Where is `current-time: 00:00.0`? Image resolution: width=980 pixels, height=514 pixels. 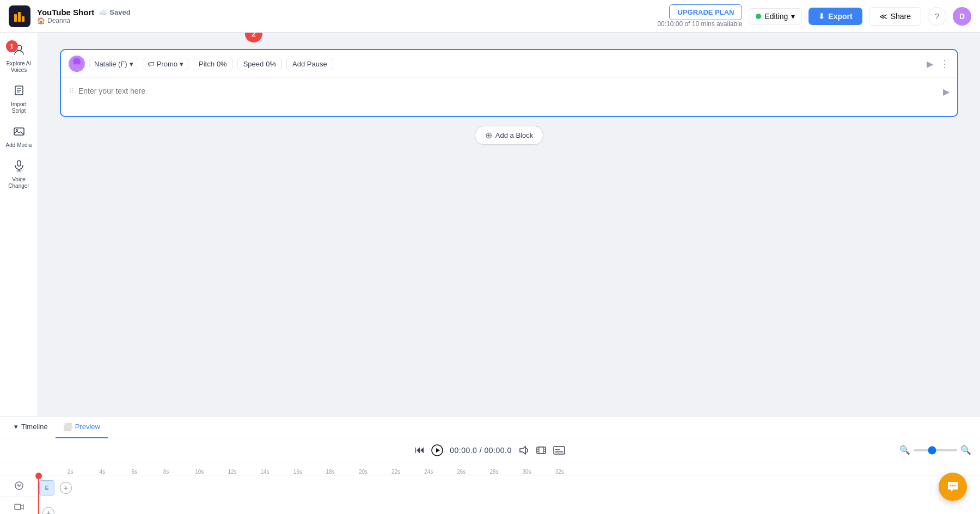 current-time: 00:00.0 is located at coordinates (463, 450).